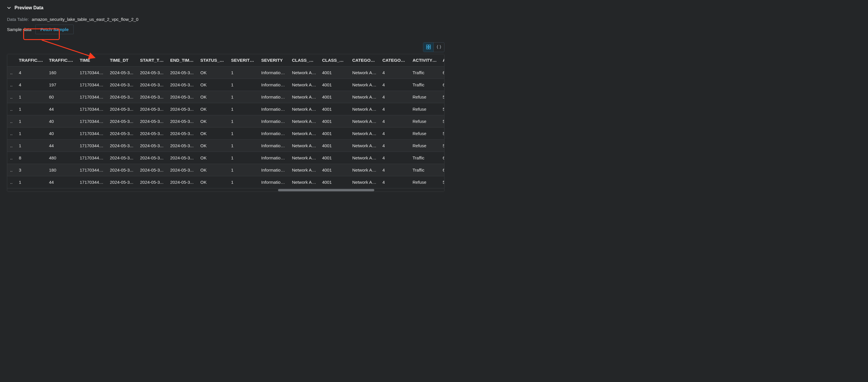 The height and width of the screenshot is (382, 868). Describe the element at coordinates (326, 190) in the screenshot. I see `scrollbar-thumb` at that location.